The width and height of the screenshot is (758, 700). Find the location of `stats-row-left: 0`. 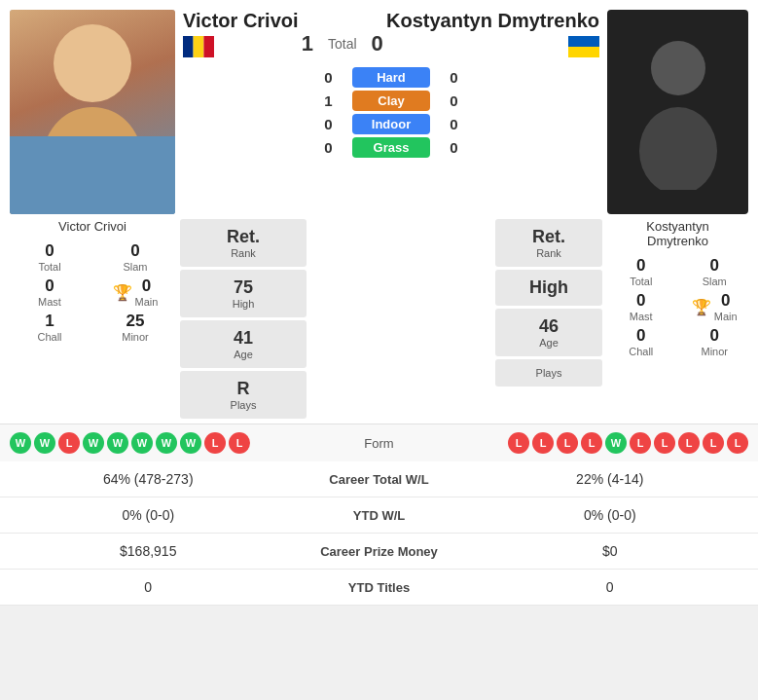

stats-row-left: 0 is located at coordinates (148, 587).